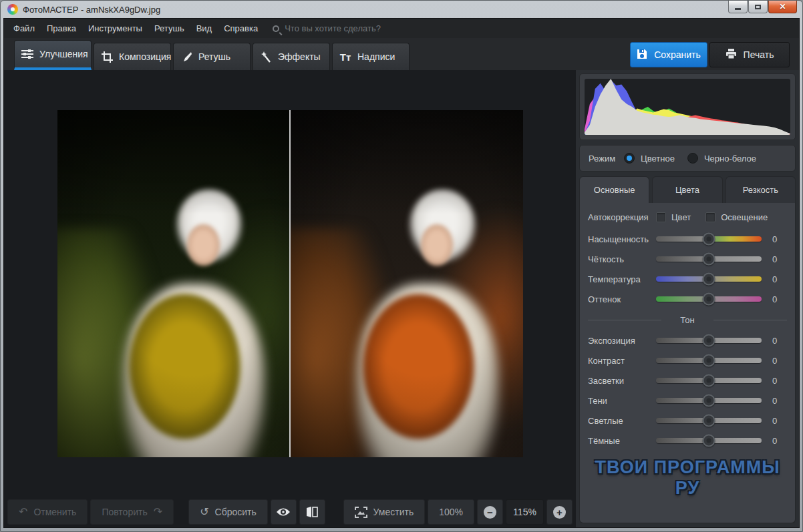 Image resolution: width=803 pixels, height=532 pixels. I want to click on zoom-100-button: 100%, so click(451, 512).